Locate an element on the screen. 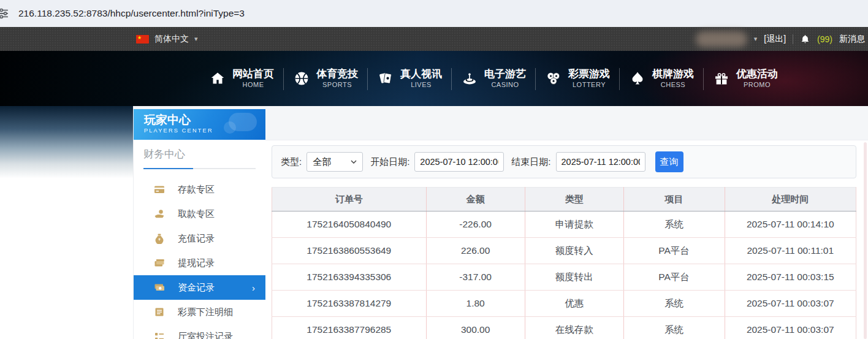 This screenshot has height=339, width=868. banner-fade is located at coordinates (66, 142).